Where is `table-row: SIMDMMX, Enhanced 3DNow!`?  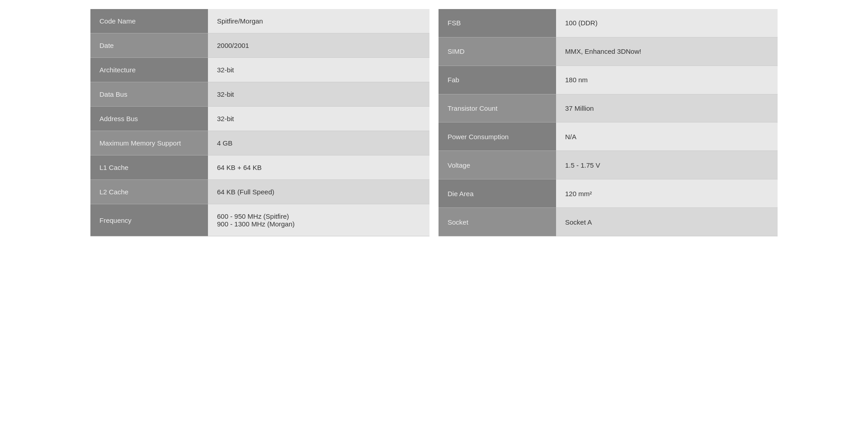 table-row: SIMDMMX, Enhanced 3DNow! is located at coordinates (608, 52).